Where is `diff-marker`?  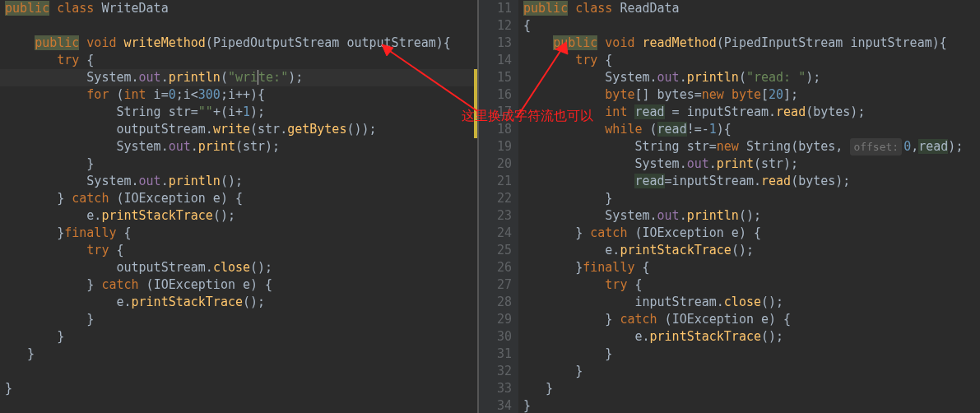 diff-marker is located at coordinates (476, 104).